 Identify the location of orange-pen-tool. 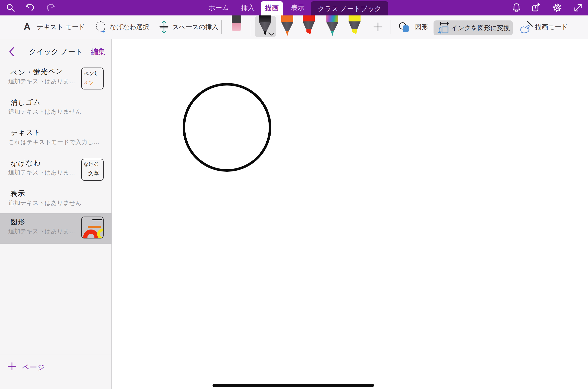
(287, 26).